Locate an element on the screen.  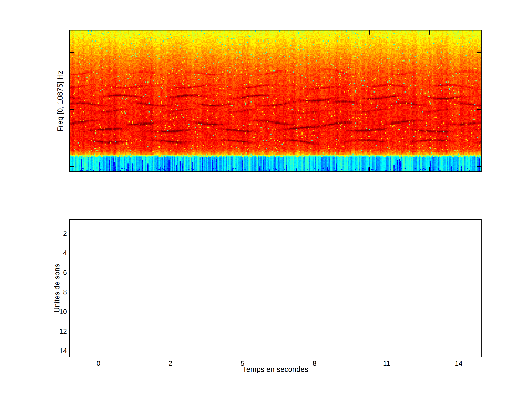
step-x-tick-label: 2 is located at coordinates (171, 364).